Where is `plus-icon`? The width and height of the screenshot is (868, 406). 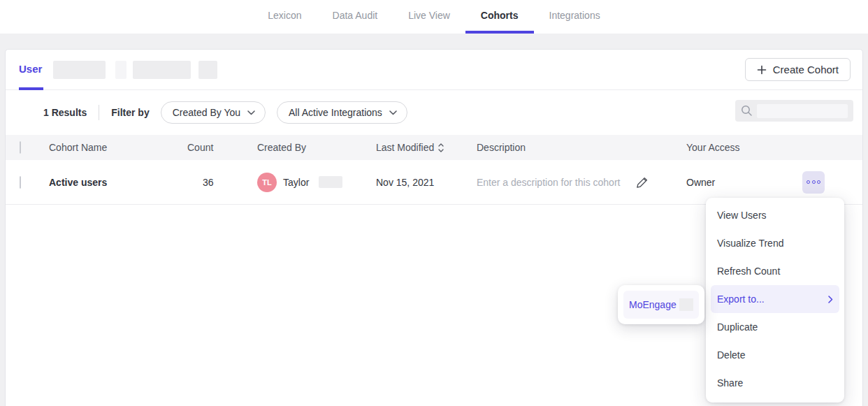 plus-icon is located at coordinates (762, 70).